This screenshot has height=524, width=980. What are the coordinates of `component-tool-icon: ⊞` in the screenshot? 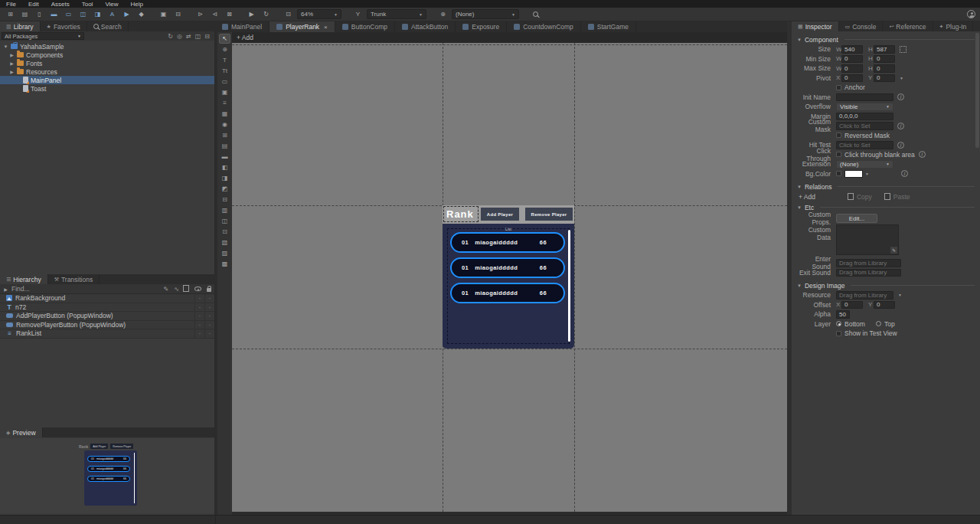 It's located at (225, 135).